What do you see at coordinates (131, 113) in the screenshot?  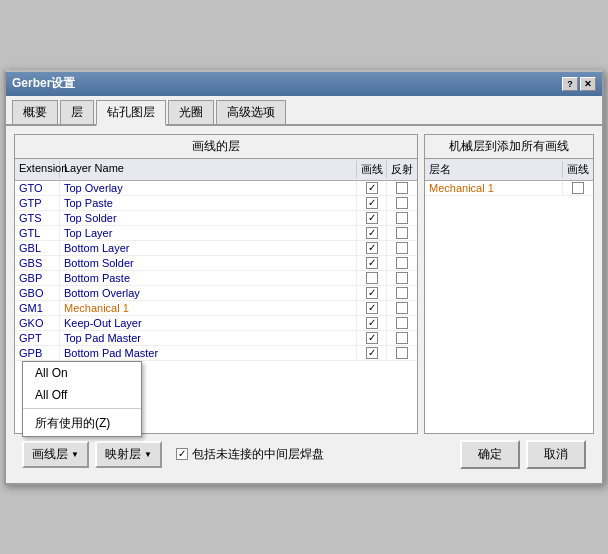 I see `tab-drill: 钻孔图层` at bounding box center [131, 113].